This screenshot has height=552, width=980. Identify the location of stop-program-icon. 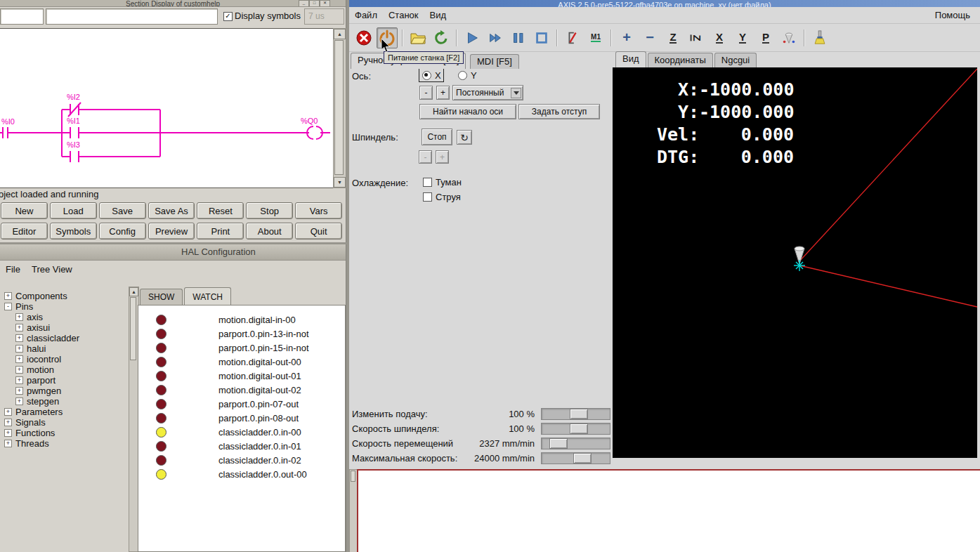
(542, 38).